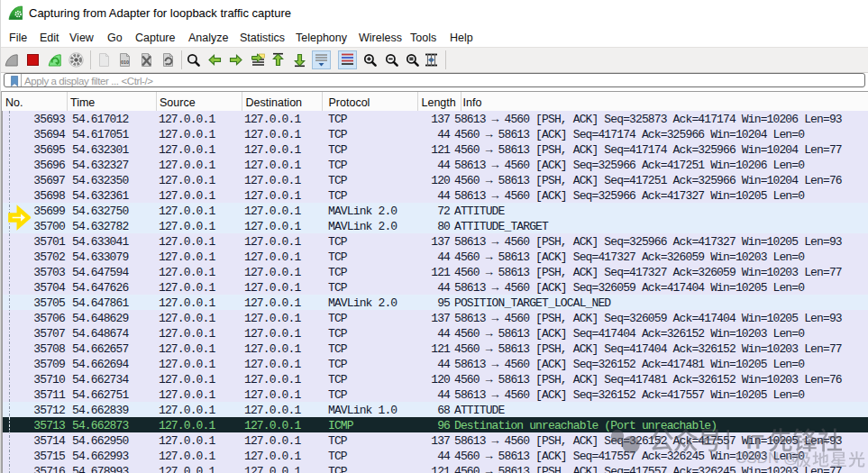 The width and height of the screenshot is (868, 473). I want to click on svg-text: CSDN @, so click(767, 458).